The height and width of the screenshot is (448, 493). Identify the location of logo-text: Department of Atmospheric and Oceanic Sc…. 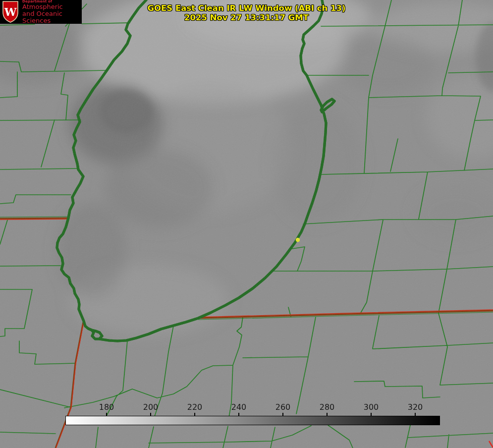
(52, 12).